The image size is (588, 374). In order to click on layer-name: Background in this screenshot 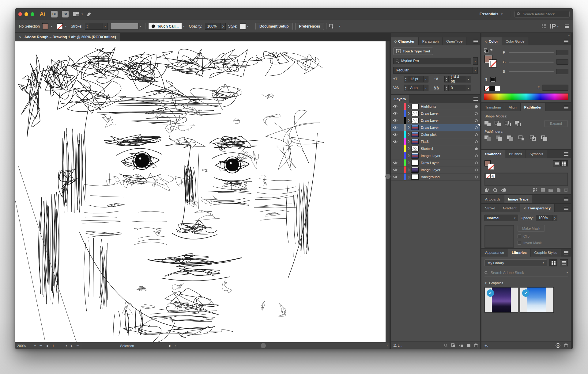, I will do `click(447, 177)`.